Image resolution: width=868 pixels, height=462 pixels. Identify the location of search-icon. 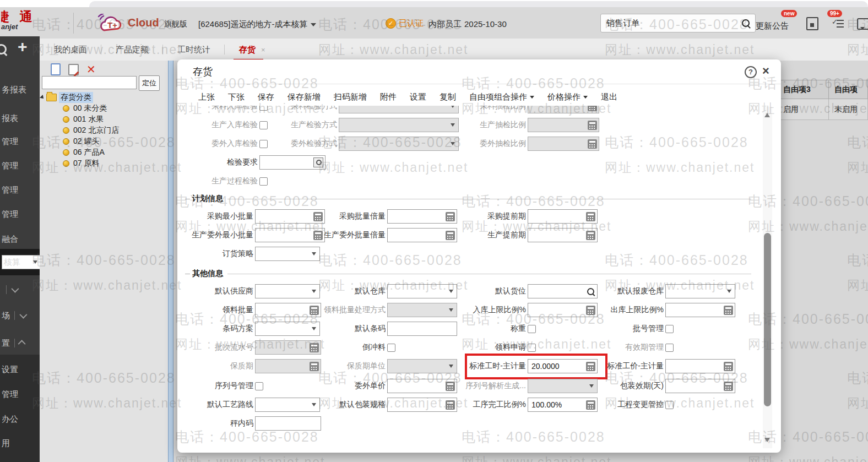
(746, 23).